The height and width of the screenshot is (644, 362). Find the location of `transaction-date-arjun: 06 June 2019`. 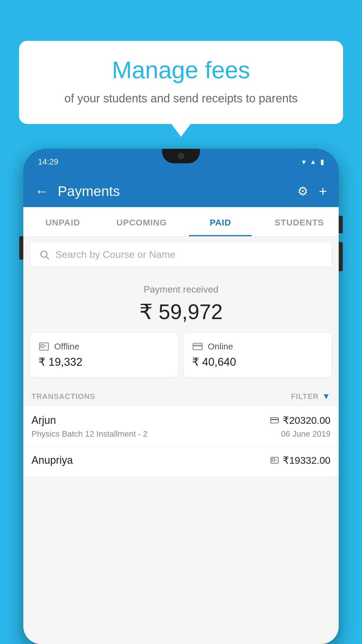

transaction-date-arjun: 06 June 2019 is located at coordinates (306, 434).